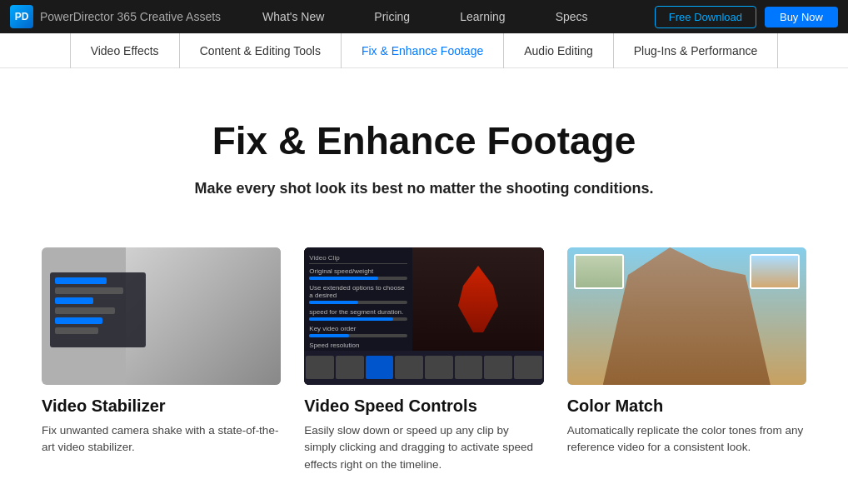 The image size is (848, 504). I want to click on card-desc-color: Automatically replicate the color tones …, so click(686, 440).